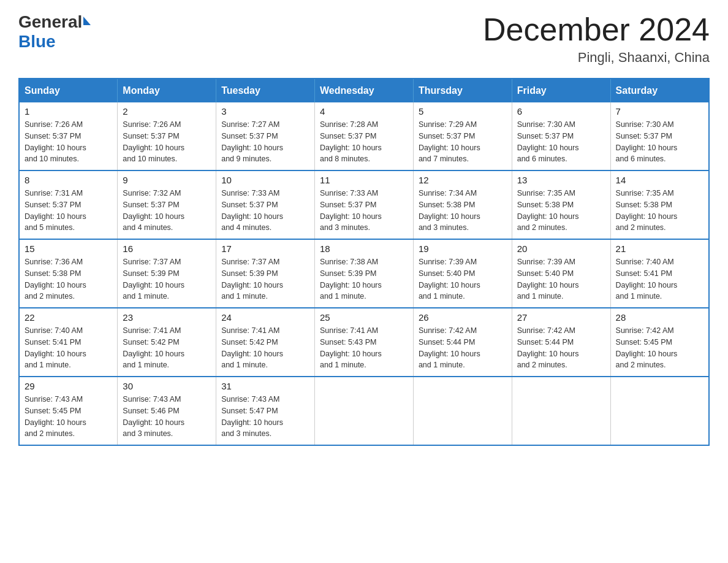  I want to click on calendar-cell: 31 Sunrise: 7:43 AM Sunset: 5:47 PM Dayl…, so click(266, 411).